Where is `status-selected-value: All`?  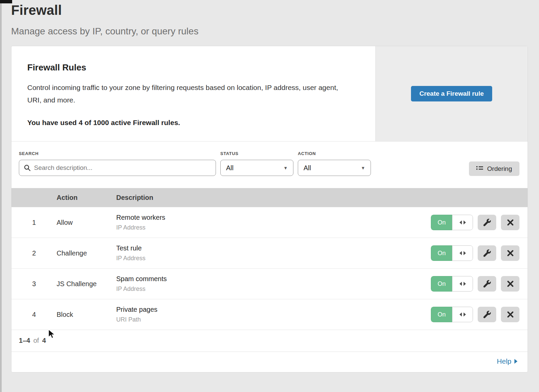
status-selected-value: All is located at coordinates (230, 168).